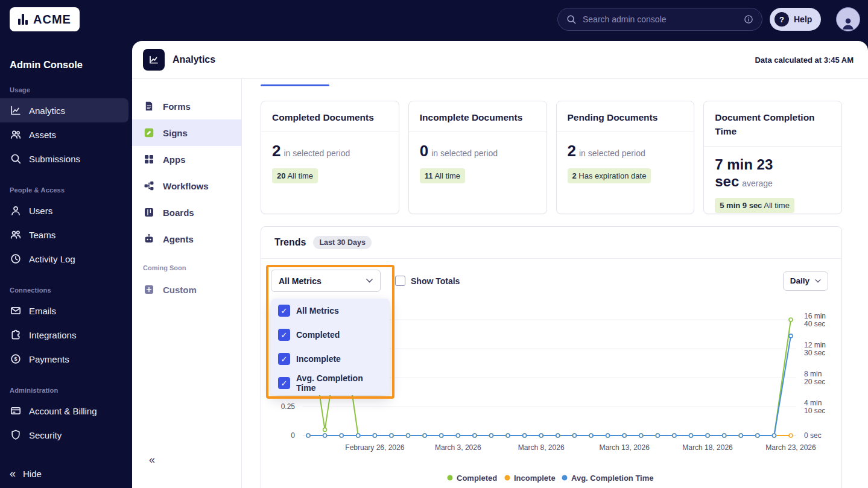 Image resolution: width=868 pixels, height=488 pixels. What do you see at coordinates (16, 335) in the screenshot?
I see `puzzle-icon` at bounding box center [16, 335].